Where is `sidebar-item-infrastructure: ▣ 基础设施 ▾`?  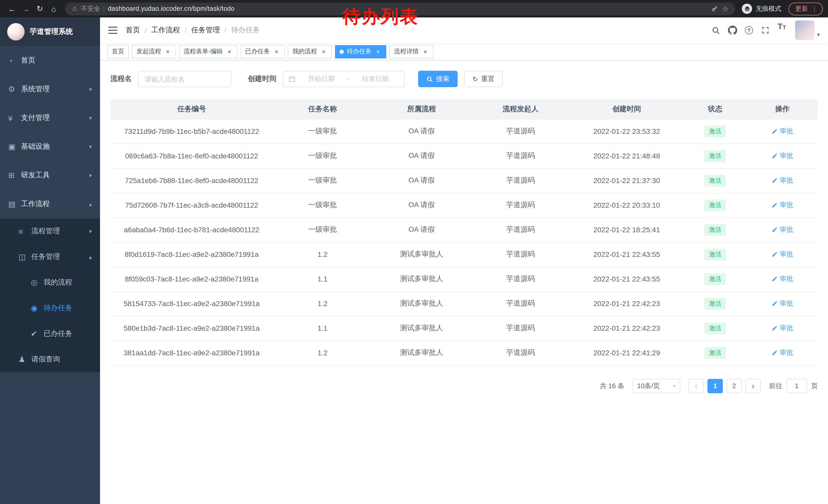
sidebar-item-infrastructure: ▣ 基础设施 ▾ is located at coordinates (50, 146).